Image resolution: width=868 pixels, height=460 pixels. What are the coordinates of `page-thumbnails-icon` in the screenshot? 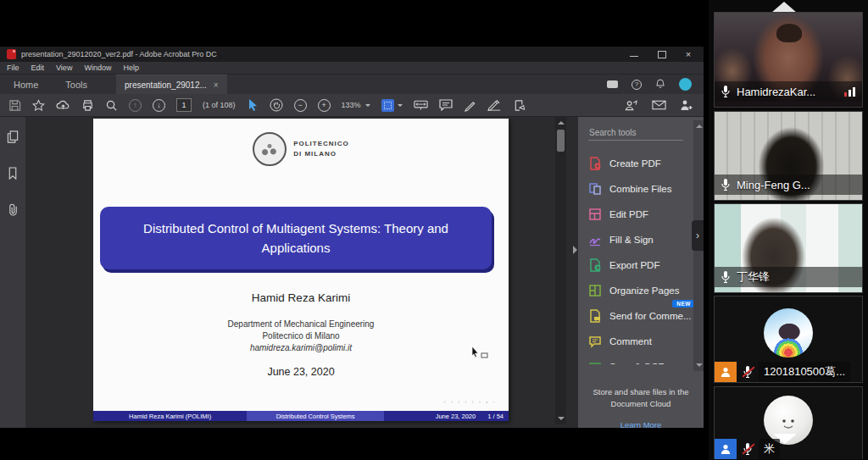 It's located at (13, 139).